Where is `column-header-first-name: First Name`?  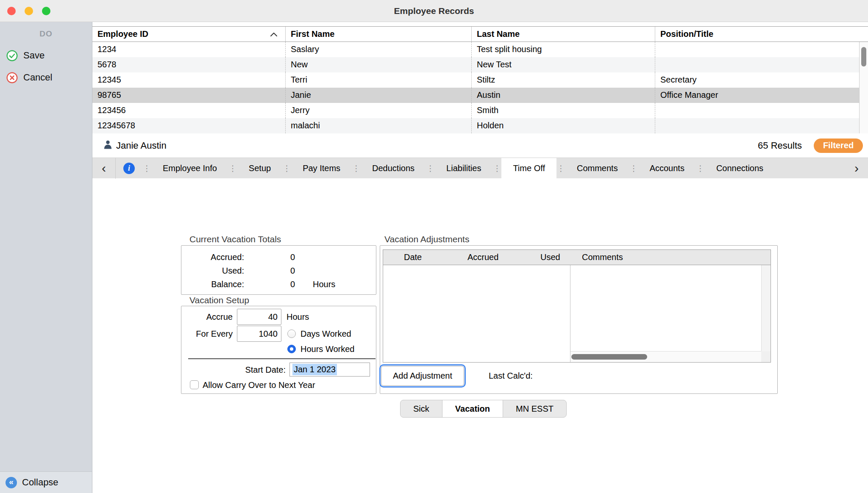
column-header-first-name: First Name is located at coordinates (379, 34).